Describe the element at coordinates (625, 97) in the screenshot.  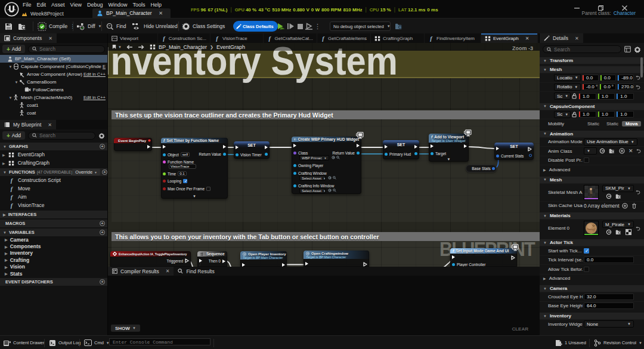
I see `axis-value-z: 1.0` at that location.